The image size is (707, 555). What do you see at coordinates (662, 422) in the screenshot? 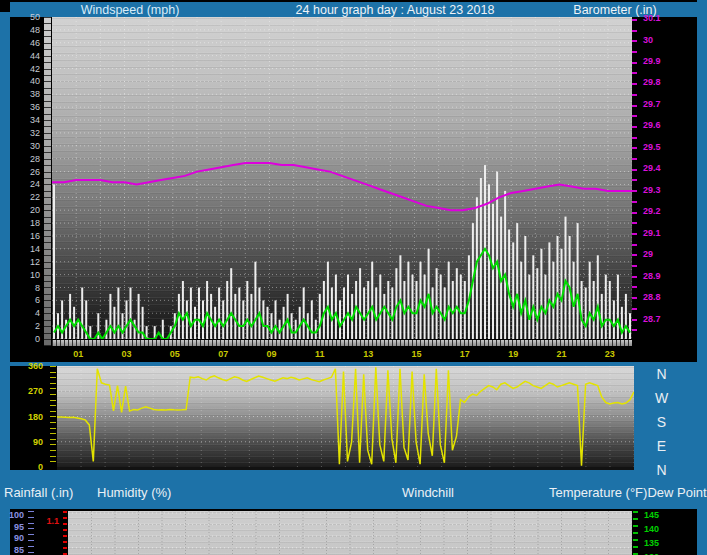
I see `compass-letter: S` at bounding box center [662, 422].